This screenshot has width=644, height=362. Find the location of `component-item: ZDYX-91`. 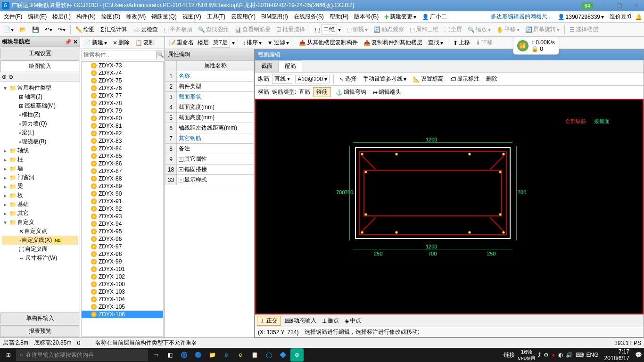

component-item: ZDYX-91 is located at coordinates (123, 201).